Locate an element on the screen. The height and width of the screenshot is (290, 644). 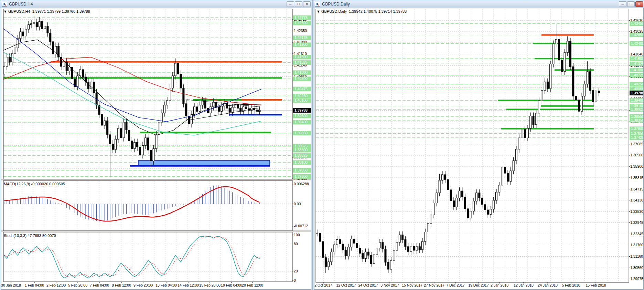
svg-text: 27 Nov 2017 is located at coordinates (434, 285).